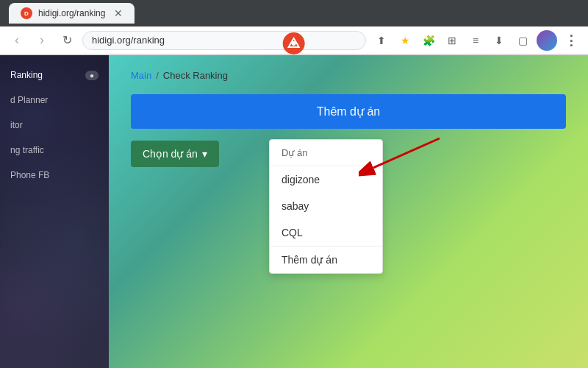  Describe the element at coordinates (196, 75) in the screenshot. I see `breadcrumb-current: Check Ranking` at that location.